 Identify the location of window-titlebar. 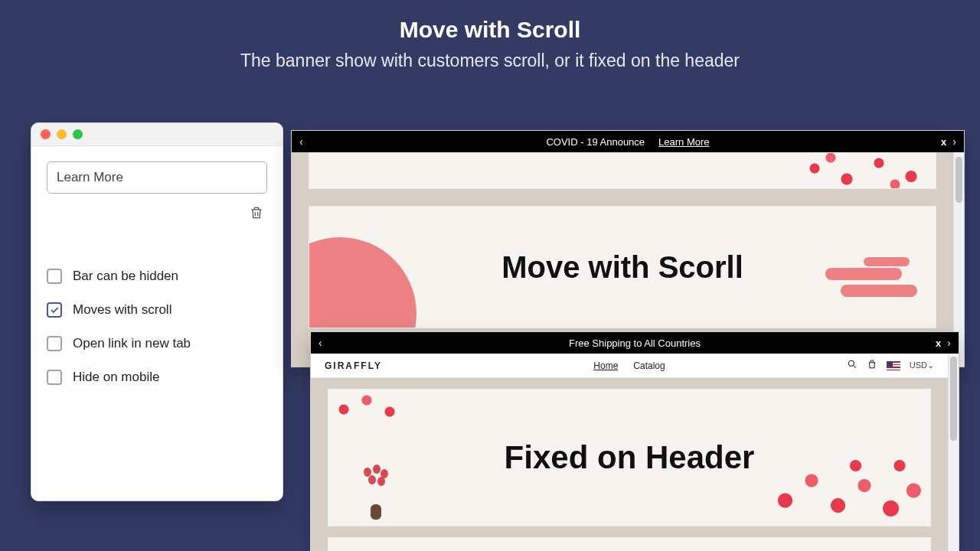
(157, 135).